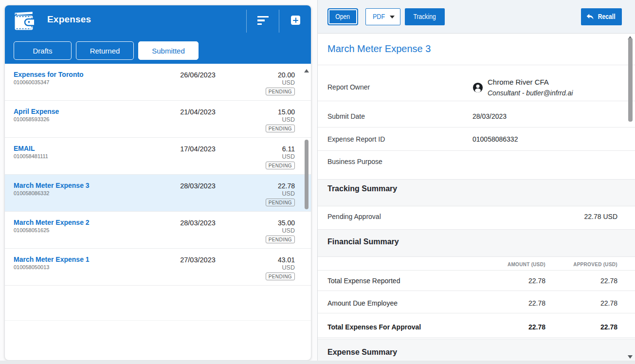 This screenshot has height=364, width=635. Describe the element at coordinates (198, 75) in the screenshot. I see `report-date: 26/06/2023` at that location.